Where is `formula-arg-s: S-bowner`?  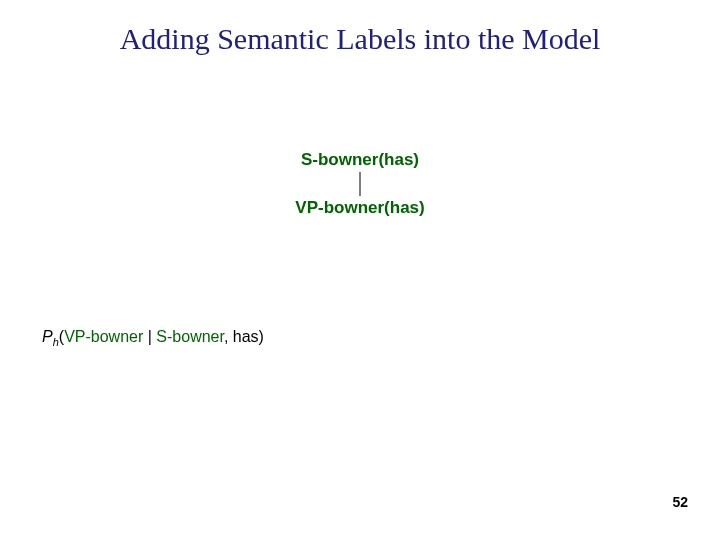
formula-arg-s: S-bowner is located at coordinates (190, 336).